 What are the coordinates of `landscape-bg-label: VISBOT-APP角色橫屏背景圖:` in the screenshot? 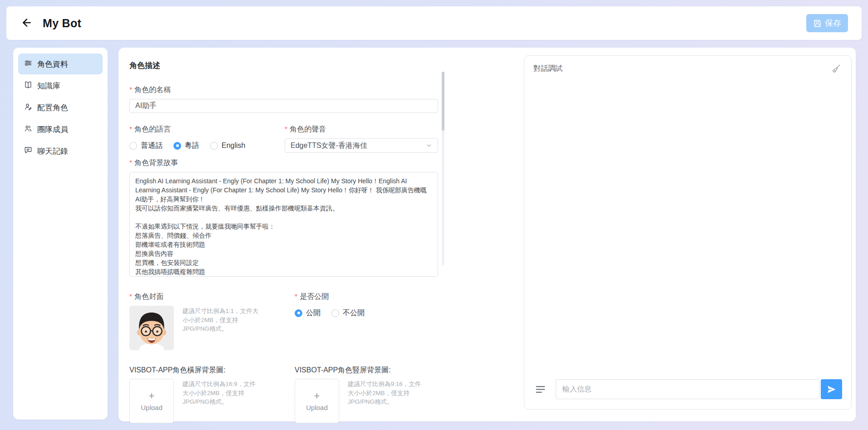 It's located at (212, 370).